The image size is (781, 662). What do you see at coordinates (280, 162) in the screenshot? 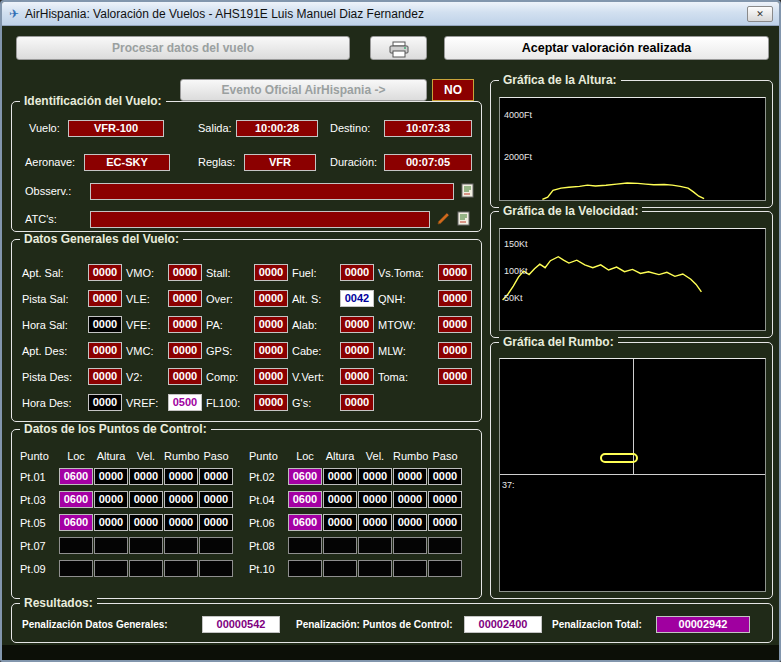
I see `reglas-field: VFR` at bounding box center [280, 162].